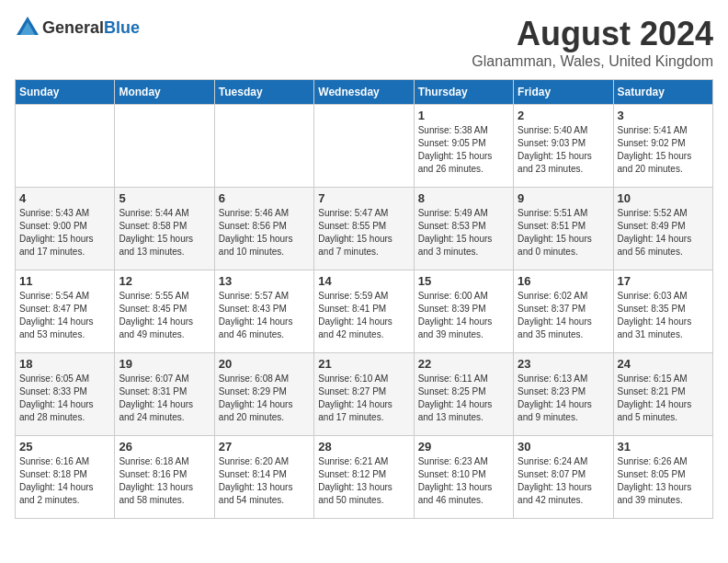 The height and width of the screenshot is (563, 728). Describe the element at coordinates (463, 199) in the screenshot. I see `day-number: 8` at that location.